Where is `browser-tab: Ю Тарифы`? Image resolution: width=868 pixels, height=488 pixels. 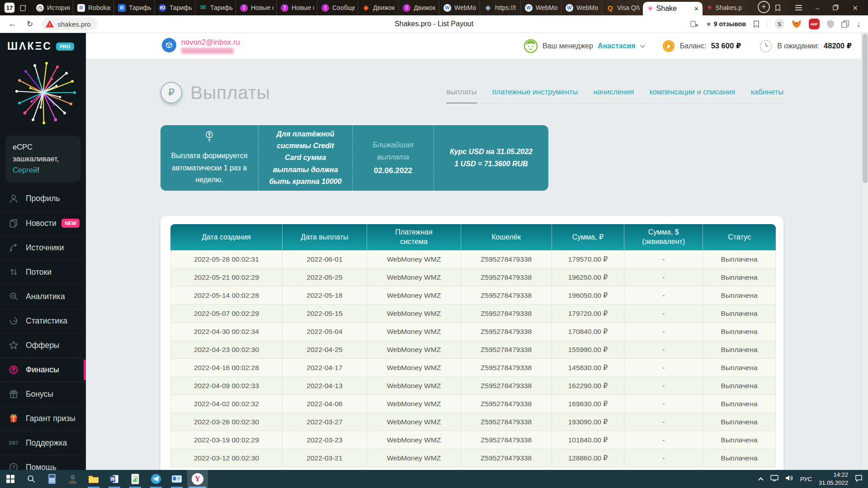 browser-tab: Ю Тарифы is located at coordinates (175, 8).